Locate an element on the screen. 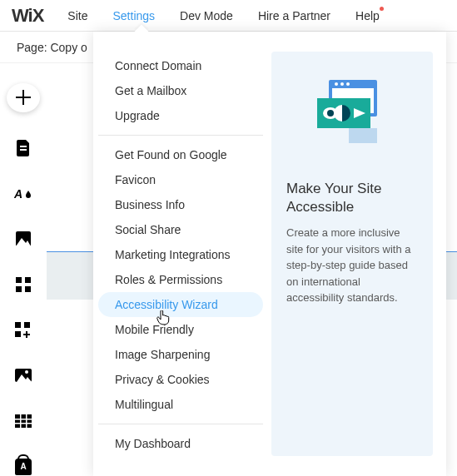 The height and width of the screenshot is (476, 457). menu-get-mailbox: Get a Mailbox is located at coordinates (181, 91).